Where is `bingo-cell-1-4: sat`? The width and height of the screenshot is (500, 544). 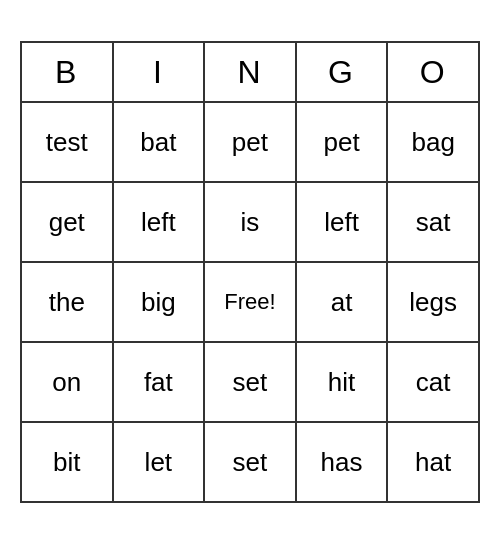
bingo-cell-1-4: sat is located at coordinates (433, 222).